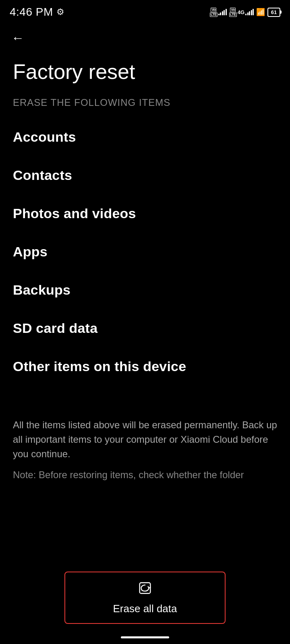 This screenshot has height=644, width=290. I want to click on settings-icon: ⚙, so click(60, 12).